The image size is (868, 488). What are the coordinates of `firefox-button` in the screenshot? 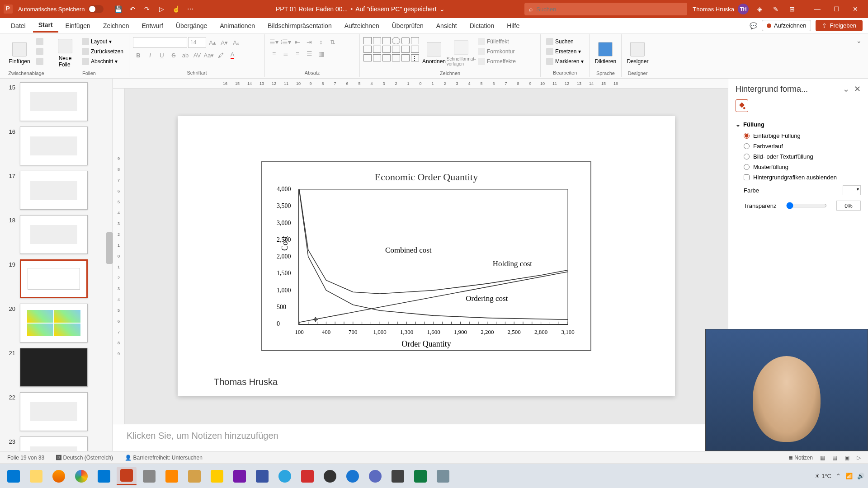 It's located at (59, 476).